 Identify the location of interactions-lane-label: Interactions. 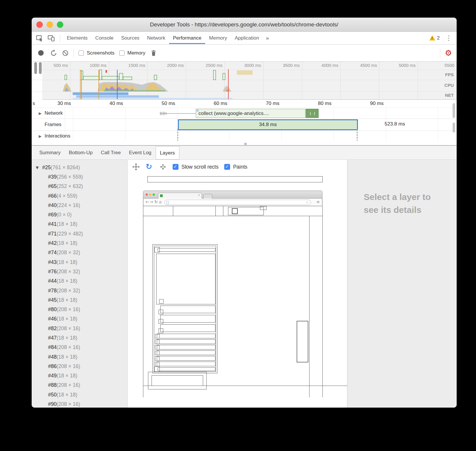
(57, 136).